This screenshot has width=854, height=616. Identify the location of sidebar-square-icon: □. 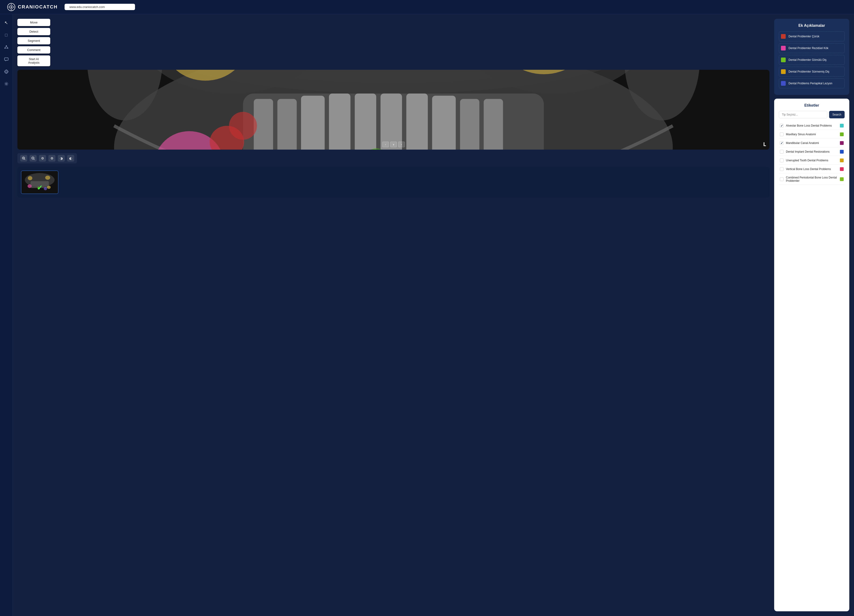
(6, 35).